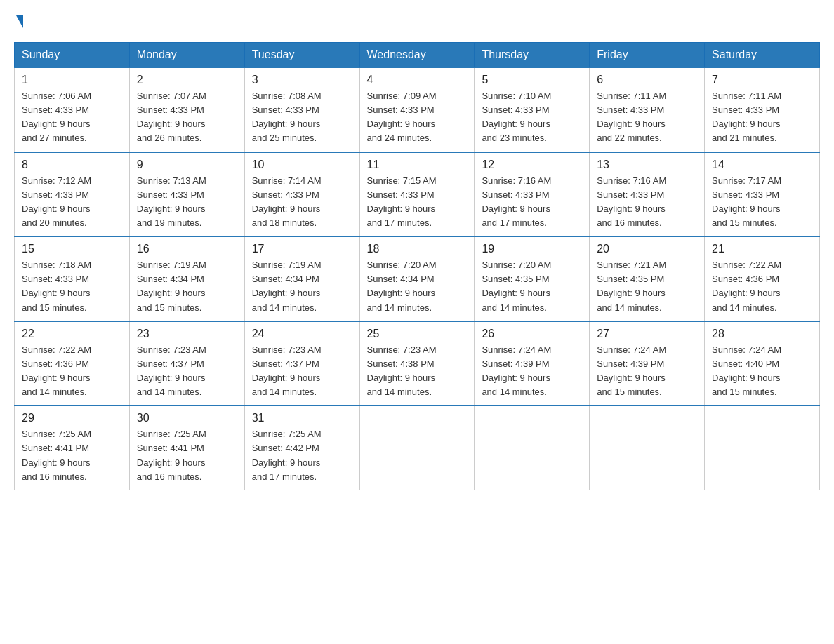  Describe the element at coordinates (302, 202) in the screenshot. I see `day-info: Sunrise: 7:14 AM Sunset: 4:33 PM Dayligh…` at that location.